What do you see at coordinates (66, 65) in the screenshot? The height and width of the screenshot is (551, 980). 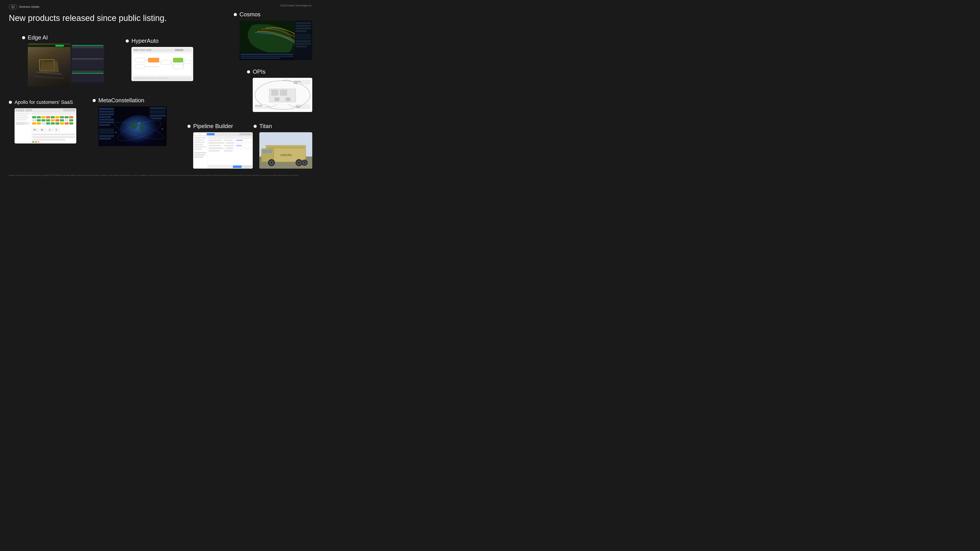 I see `edge-ai-screenshot` at bounding box center [66, 65].